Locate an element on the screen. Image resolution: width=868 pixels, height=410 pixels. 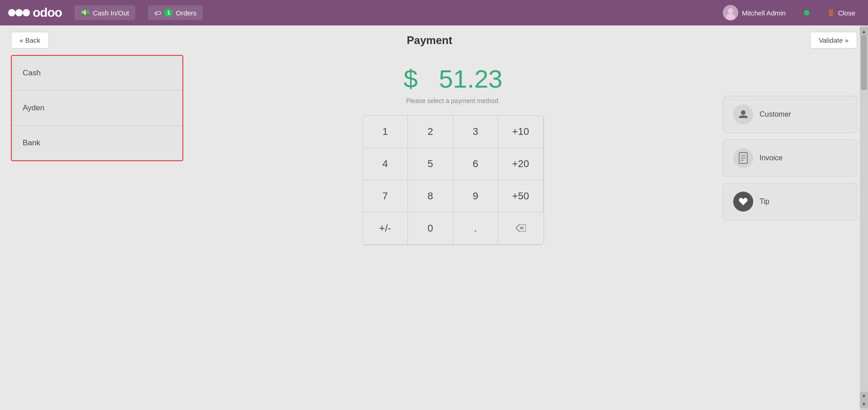
invoice-button: Invoice is located at coordinates (790, 158).